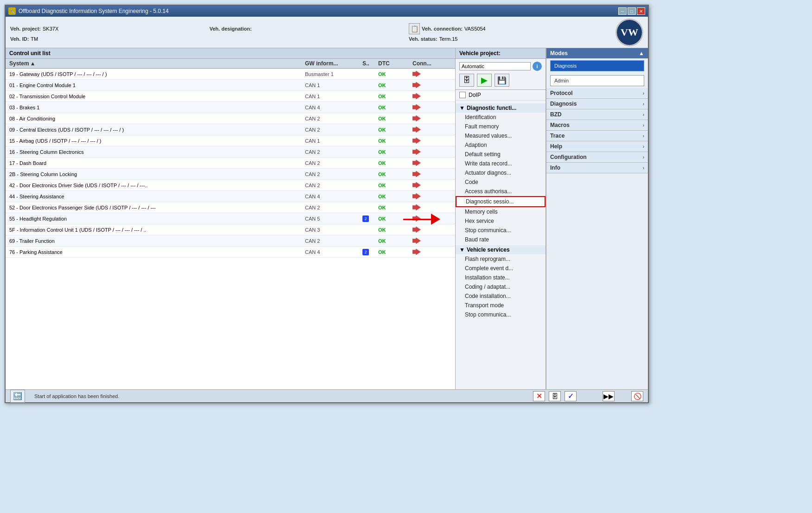  What do you see at coordinates (502, 80) in the screenshot?
I see `save-button: 💾` at bounding box center [502, 80].